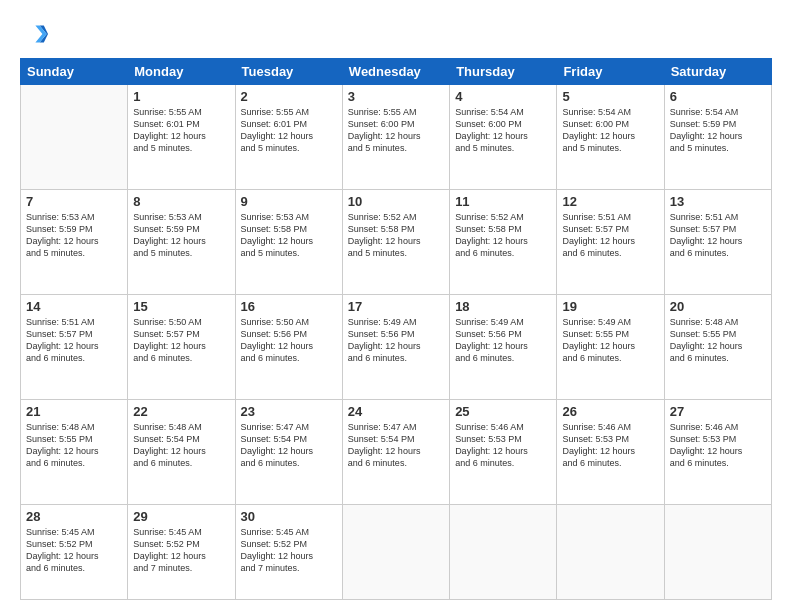 The image size is (792, 612). Describe the element at coordinates (396, 412) in the screenshot. I see `day-number: 24` at that location.